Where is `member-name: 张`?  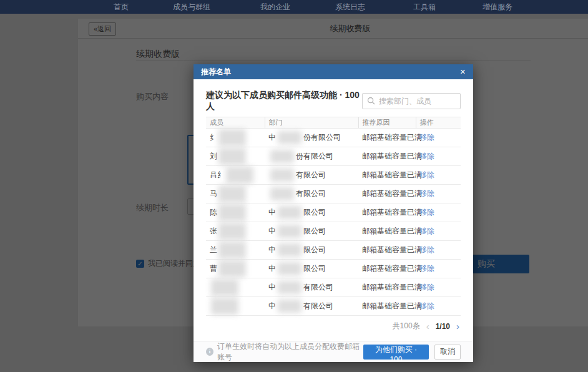 member-name: 张 is located at coordinates (213, 231).